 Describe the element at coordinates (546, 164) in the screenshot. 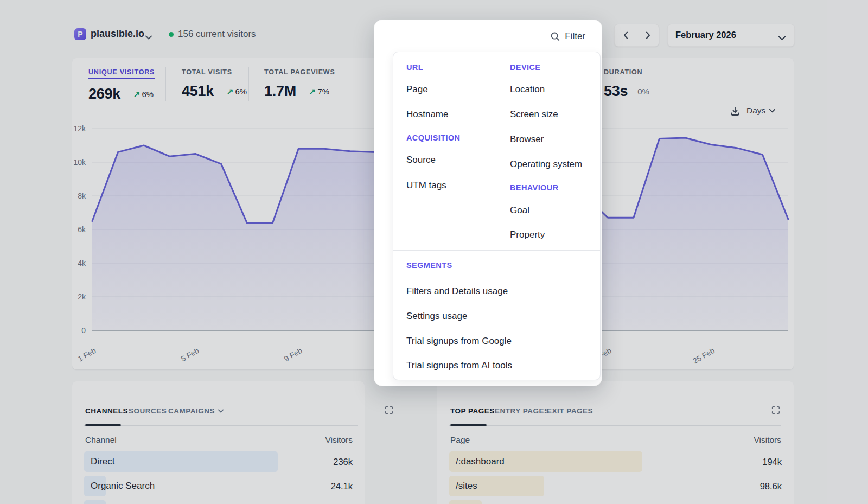

I see `filter-item-os: Operating system` at that location.